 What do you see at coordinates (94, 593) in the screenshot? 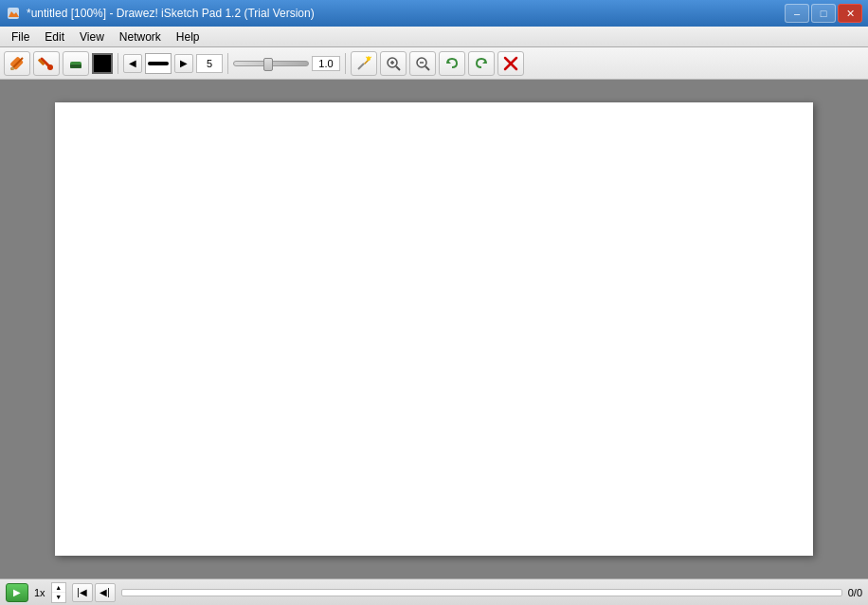
I see `nav-buttons: |◀ ◀|` at bounding box center [94, 593].